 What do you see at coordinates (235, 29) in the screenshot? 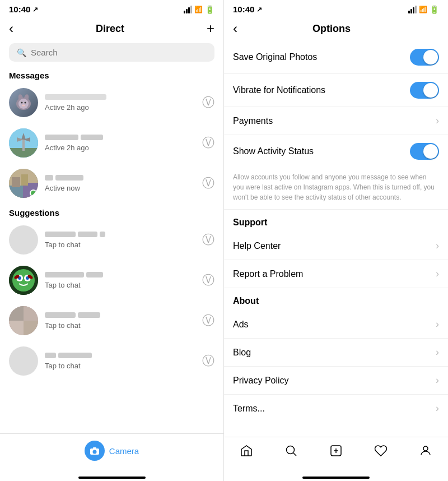
I see `options-back-button: ‹` at bounding box center [235, 29].